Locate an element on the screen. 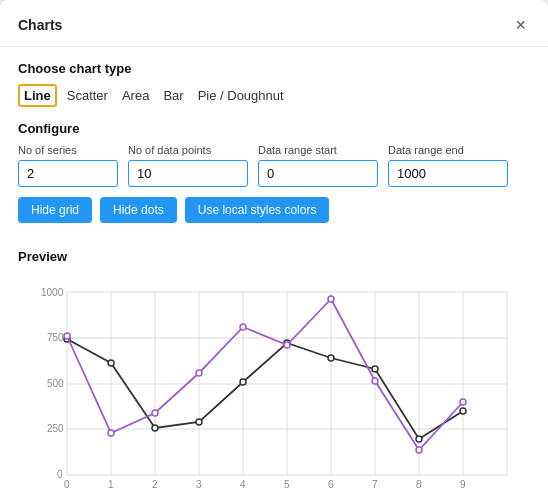 Image resolution: width=548 pixels, height=500 pixels. range-end-input-group: Data range end is located at coordinates (448, 166).